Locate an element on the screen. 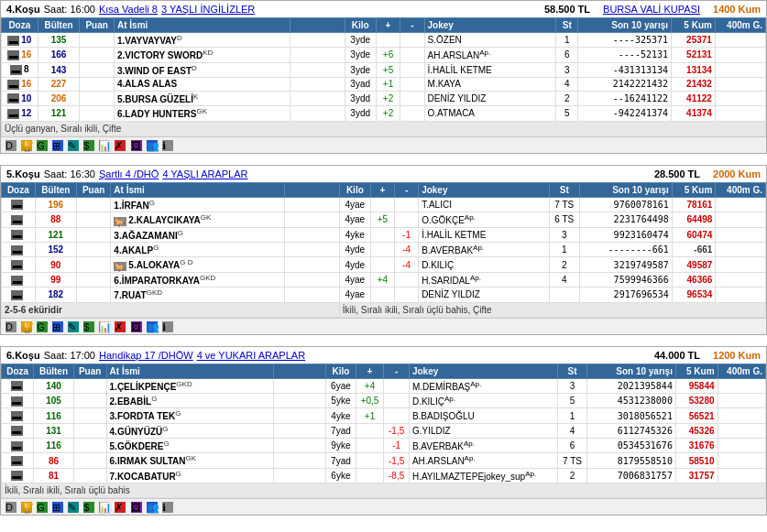  race-category-link-2: 4 ve YUKARI ARAPLAR is located at coordinates (251, 355).